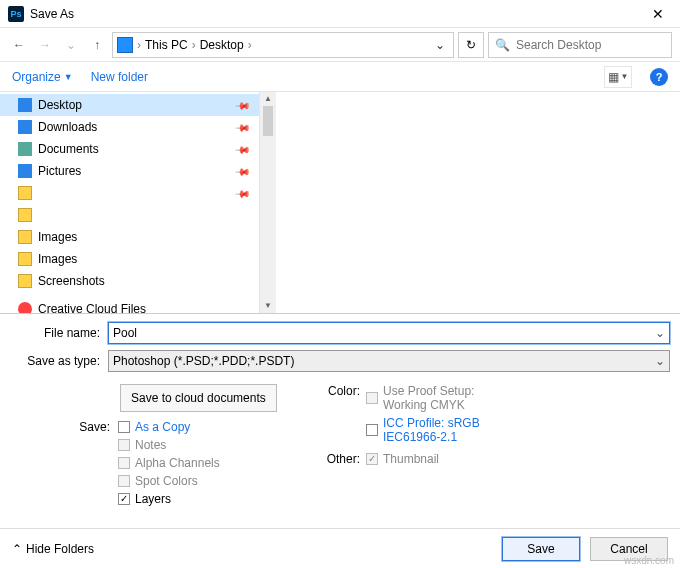  Describe the element at coordinates (340, 14) in the screenshot. I see `titlebar: Ps Save As ✕` at that location.